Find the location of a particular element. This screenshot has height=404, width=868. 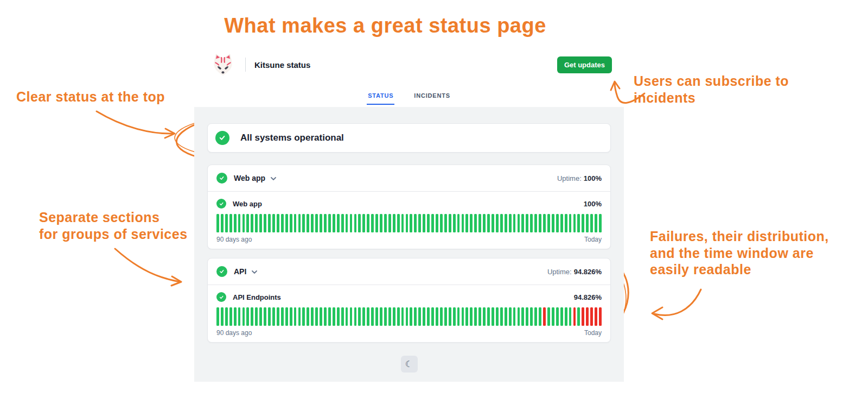

arrow-failures is located at coordinates (678, 302).